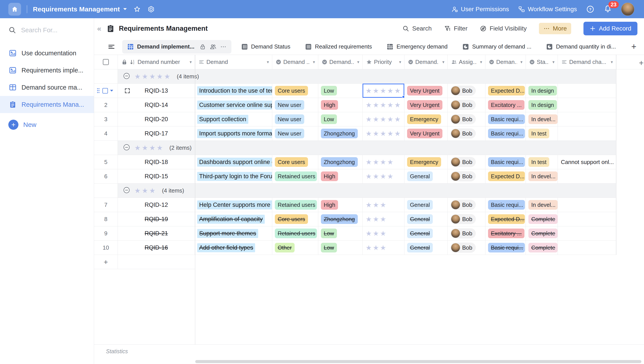 The height and width of the screenshot is (364, 644). I want to click on column-header-2: Demand ...▾, so click(295, 62).